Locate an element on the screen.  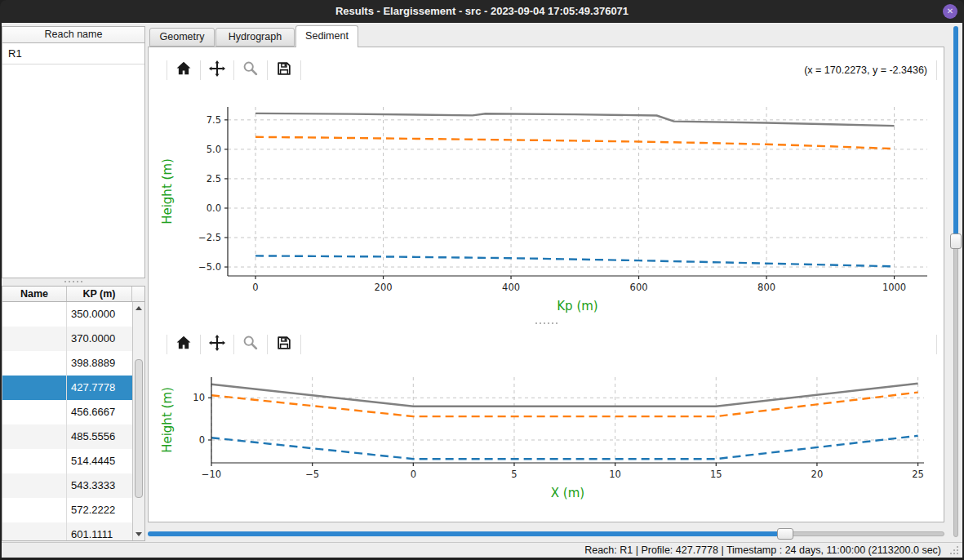
svg-text: 5 is located at coordinates (514, 474).